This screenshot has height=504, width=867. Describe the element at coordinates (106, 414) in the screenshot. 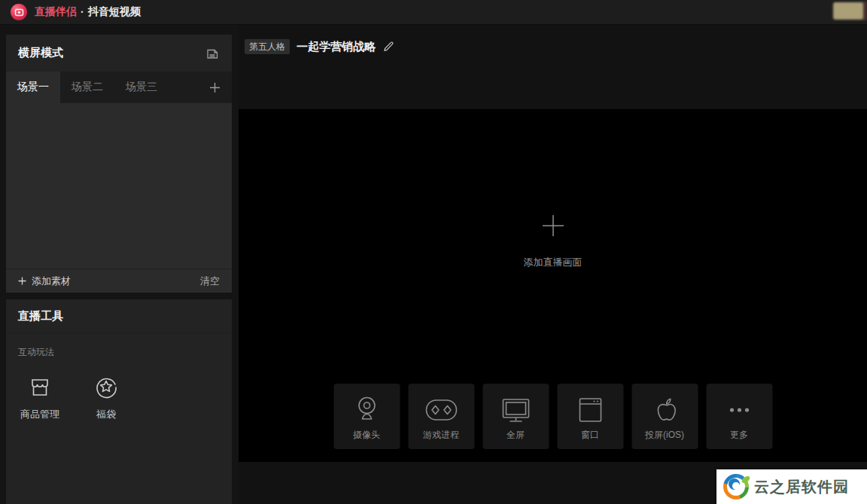

I see `tool-item-label: 福袋` at that location.